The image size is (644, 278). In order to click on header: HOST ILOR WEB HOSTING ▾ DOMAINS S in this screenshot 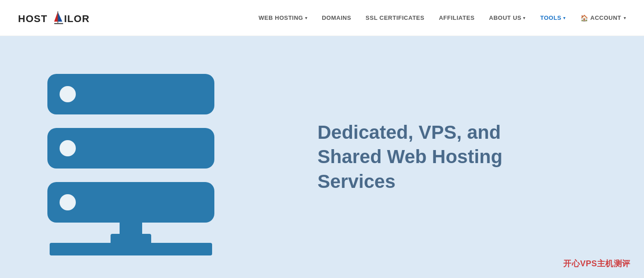, I will do `click(322, 18)`.